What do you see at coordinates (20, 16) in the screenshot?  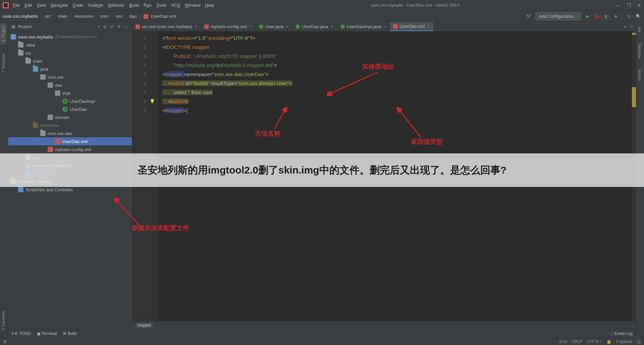 I see `bc-root: com.xxx.mybatis` at bounding box center [20, 16].